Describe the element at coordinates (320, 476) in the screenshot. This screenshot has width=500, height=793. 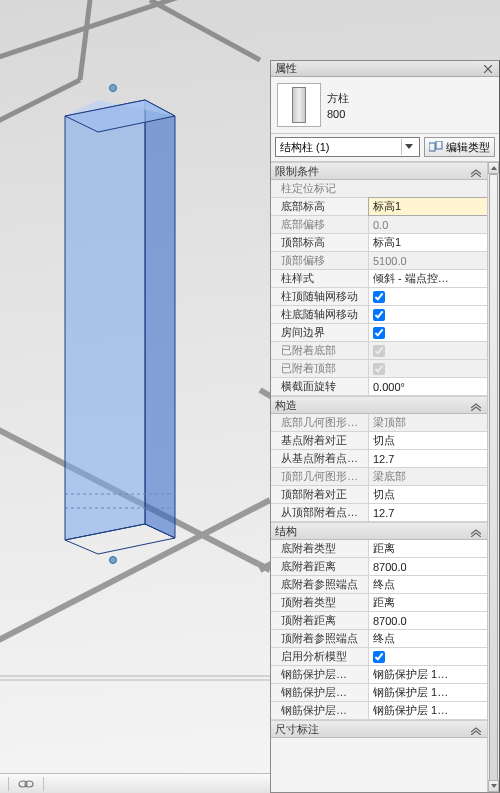
I see `property-label: 顶部几何图形…` at that location.